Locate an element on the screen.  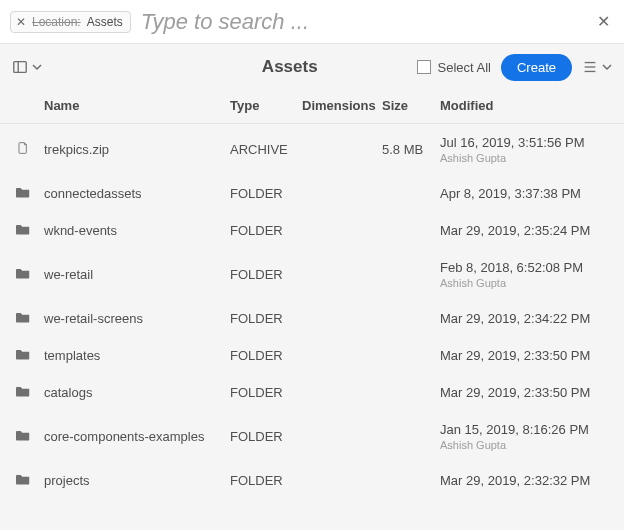
header-type: Type is located at coordinates (266, 106).